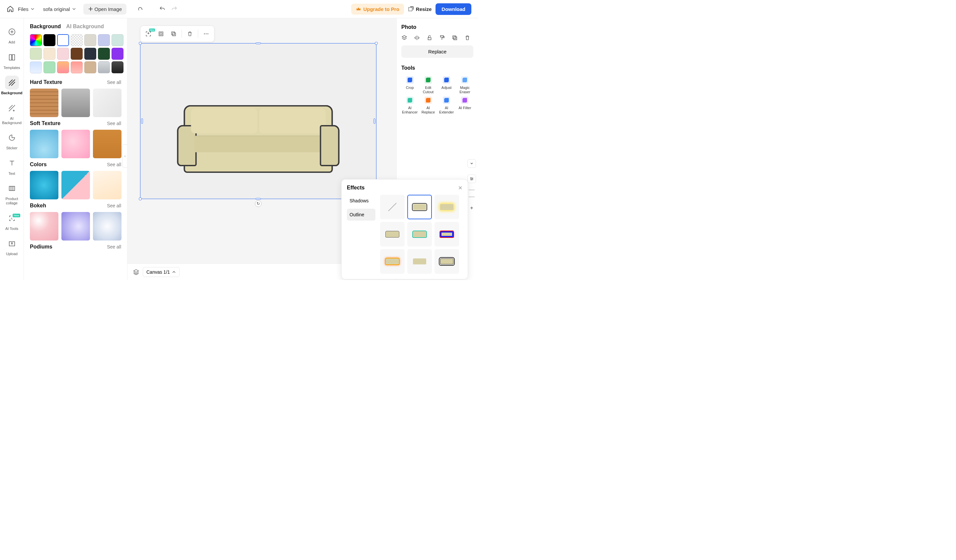 Image resolution: width=956 pixels, height=560 pixels. Describe the element at coordinates (453, 9) in the screenshot. I see `download-button: Download` at that location.